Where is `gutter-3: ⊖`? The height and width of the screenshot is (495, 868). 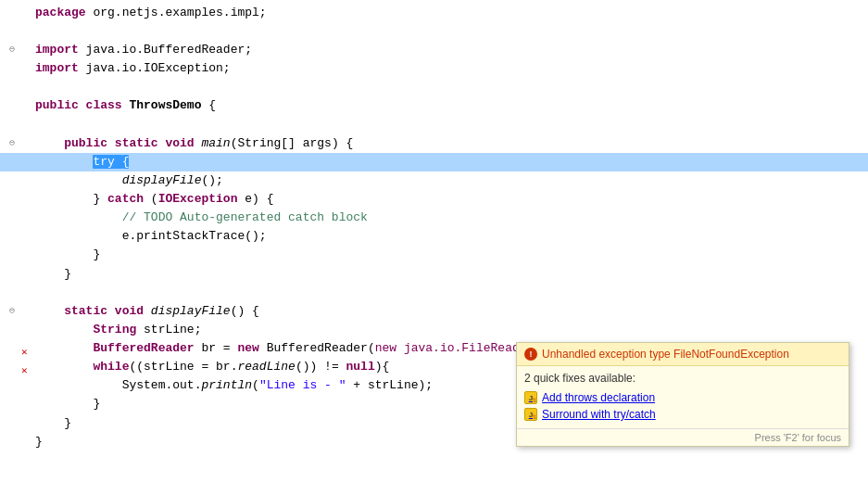
gutter-3: ⊖ is located at coordinates (12, 50).